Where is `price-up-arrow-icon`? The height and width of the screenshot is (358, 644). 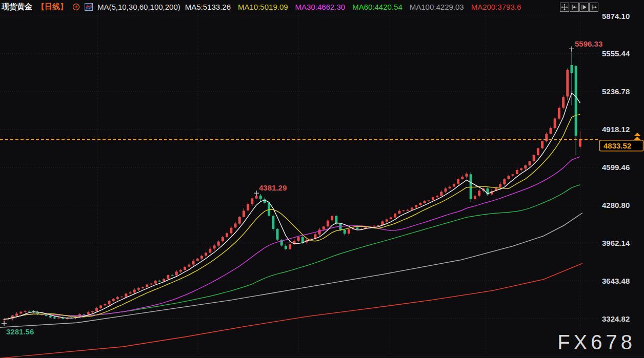 price-up-arrow-icon is located at coordinates (637, 136).